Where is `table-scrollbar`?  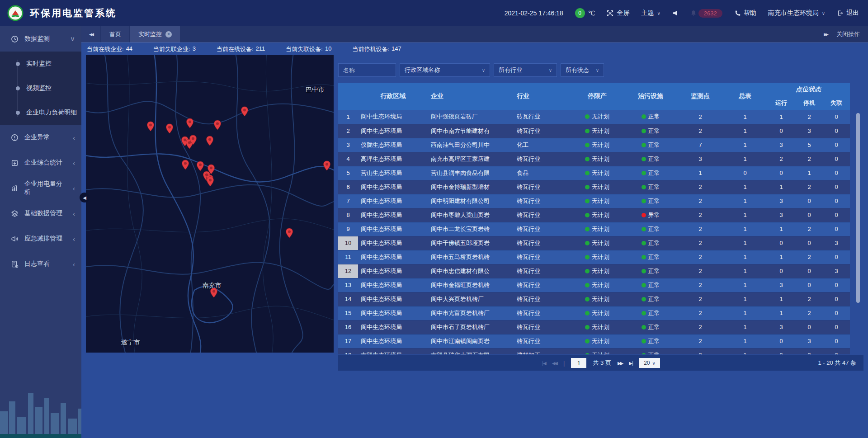
table-scrollbar is located at coordinates (858, 208).